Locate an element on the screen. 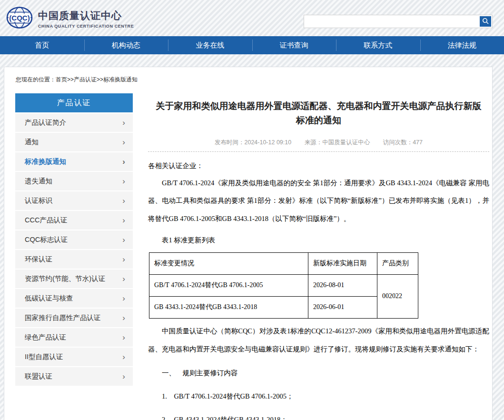 This screenshot has width=504, height=420. cell-product-category: 002022 is located at coordinates (398, 296).